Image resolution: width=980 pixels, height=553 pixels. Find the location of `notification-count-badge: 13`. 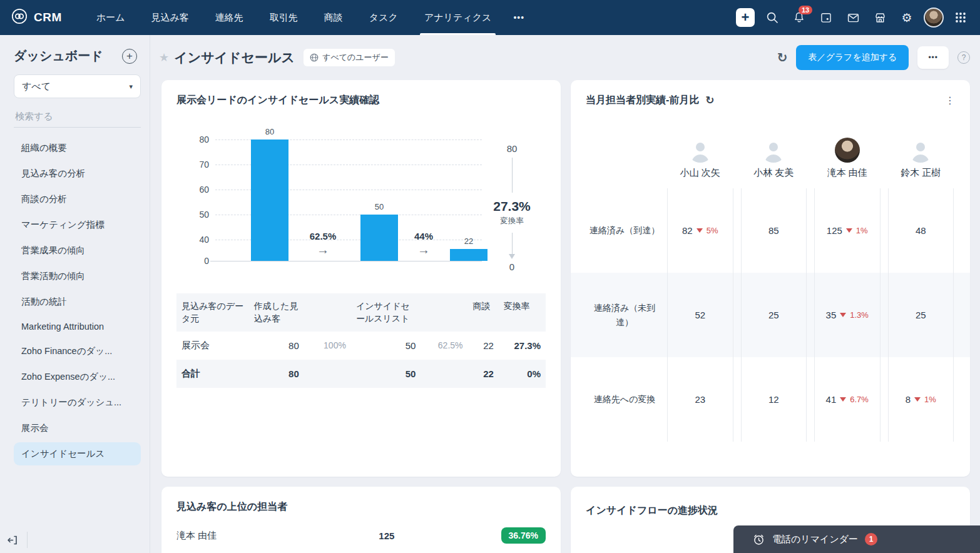

notification-count-badge: 13 is located at coordinates (805, 10).